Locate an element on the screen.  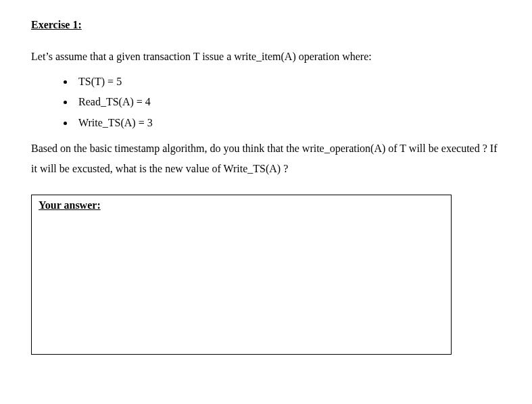
list-item: Write_TS(A) = 3 is located at coordinates (288, 123).